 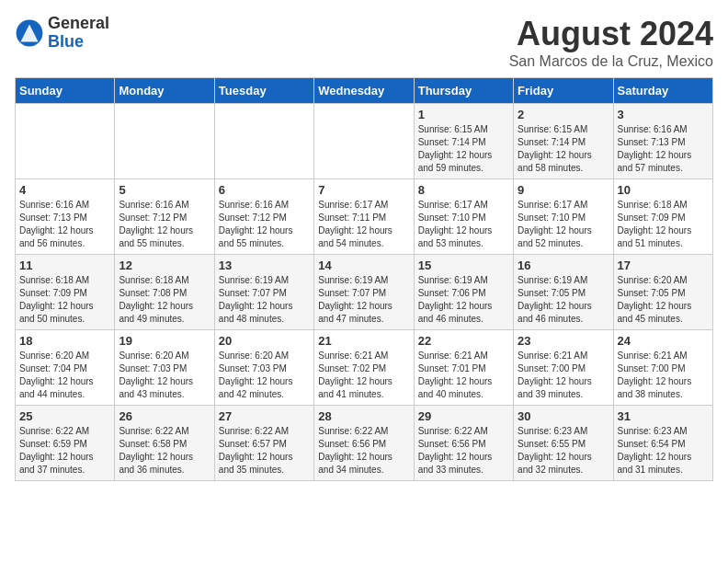 I want to click on day-number: 23, so click(x=563, y=340).